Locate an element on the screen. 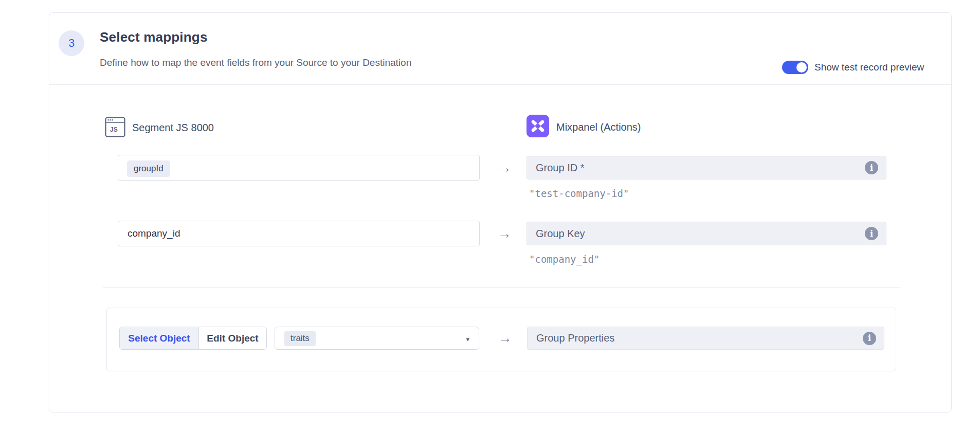  show-test-record-preview-toggle is located at coordinates (795, 67).